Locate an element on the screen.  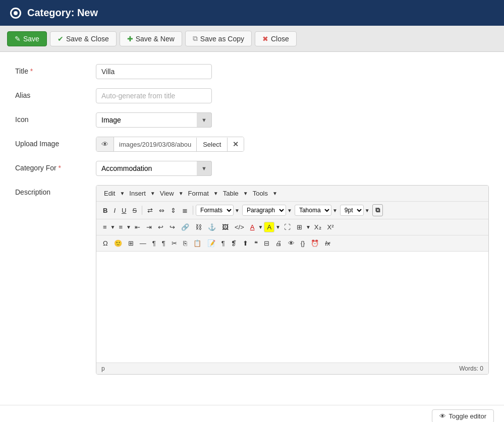
upload-select-button: Select is located at coordinates (212, 144).